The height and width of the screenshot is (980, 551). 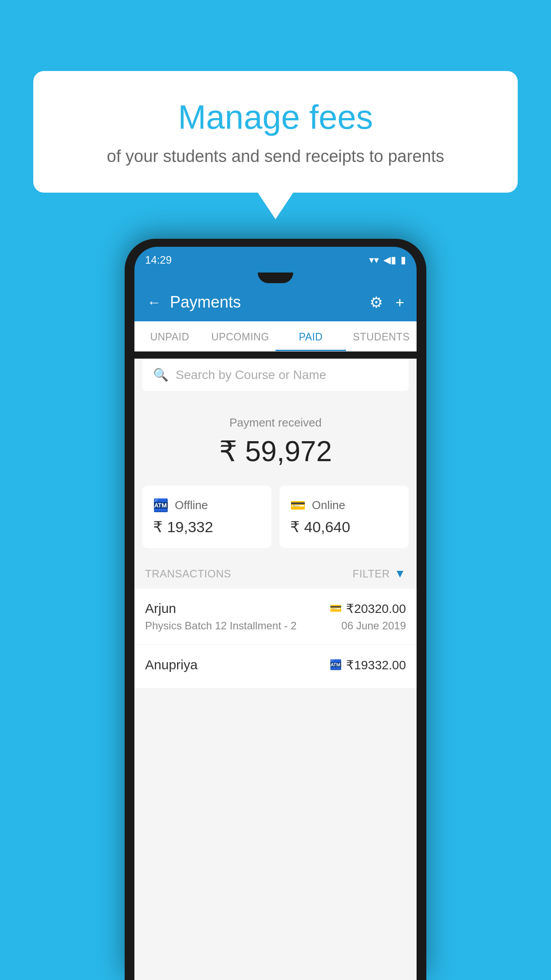 I want to click on search-placeholder: Search by Course or Name, so click(x=251, y=375).